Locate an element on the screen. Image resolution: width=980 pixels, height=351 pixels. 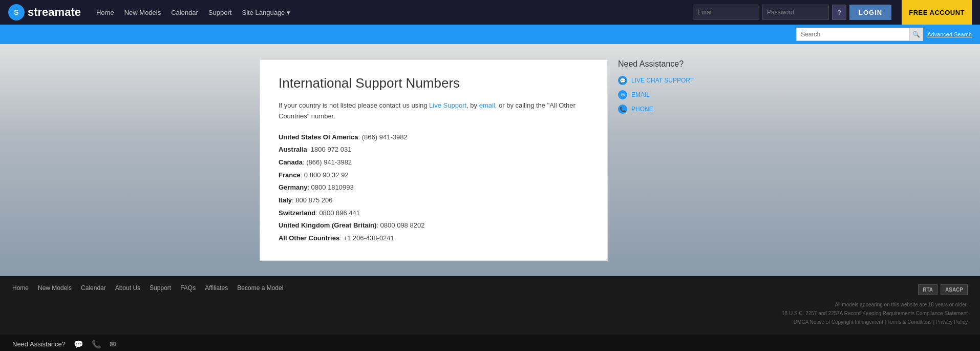
phone-list-item: Australia: 1800 972 031 is located at coordinates (434, 150).